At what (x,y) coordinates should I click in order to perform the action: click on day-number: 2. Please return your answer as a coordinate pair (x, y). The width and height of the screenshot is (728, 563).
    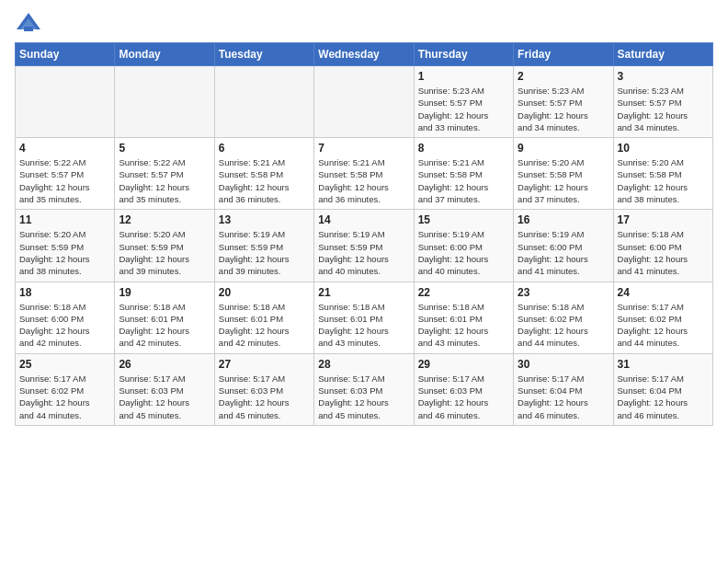
    Looking at the image, I should click on (563, 76).